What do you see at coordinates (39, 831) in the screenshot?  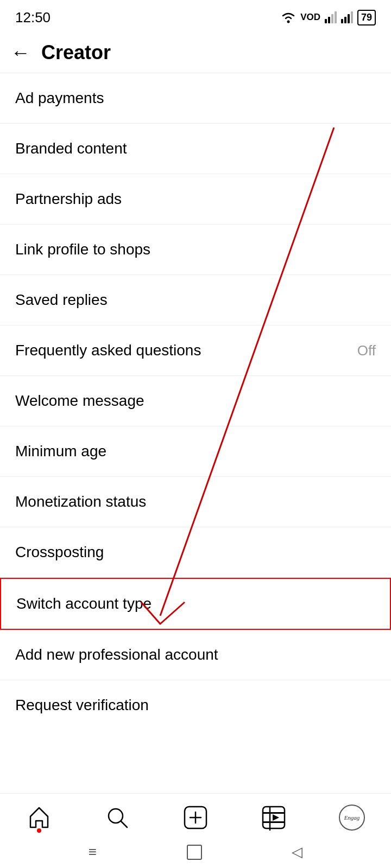 I see `home-notification-dot` at bounding box center [39, 831].